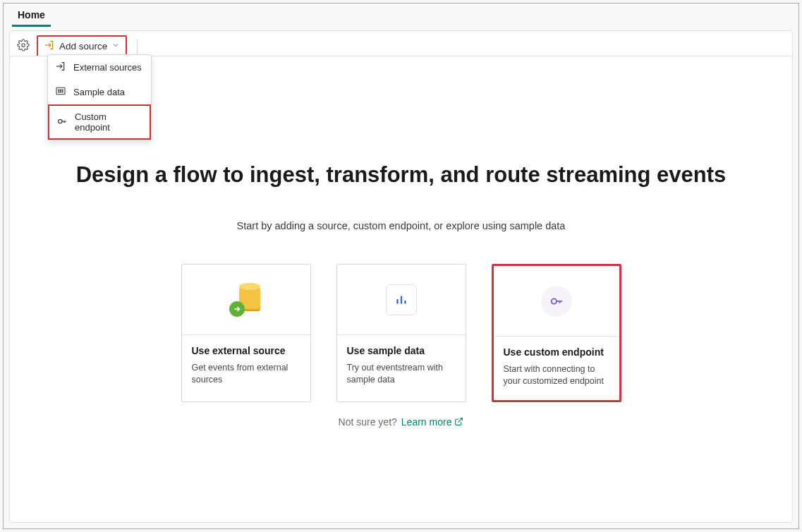  Describe the element at coordinates (368, 422) in the screenshot. I see `not-sure-text: Not sure yet?` at that location.